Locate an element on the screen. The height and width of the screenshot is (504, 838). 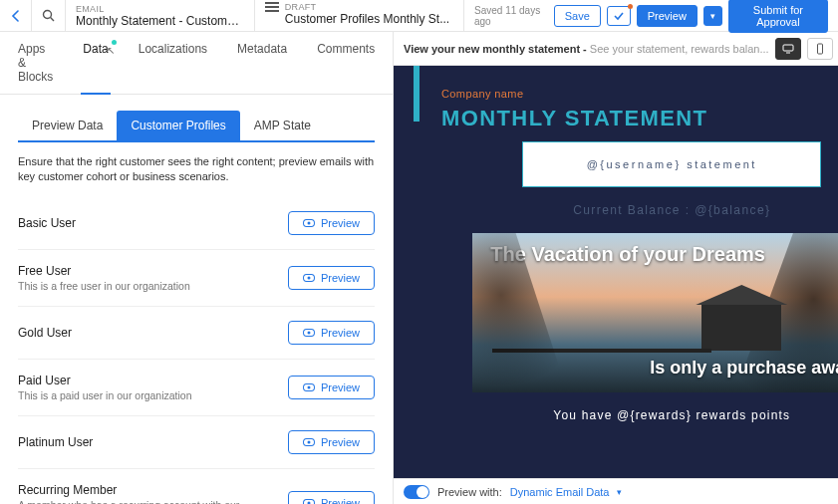
saved-status: Saved 11 days ago is located at coordinates (509, 16).